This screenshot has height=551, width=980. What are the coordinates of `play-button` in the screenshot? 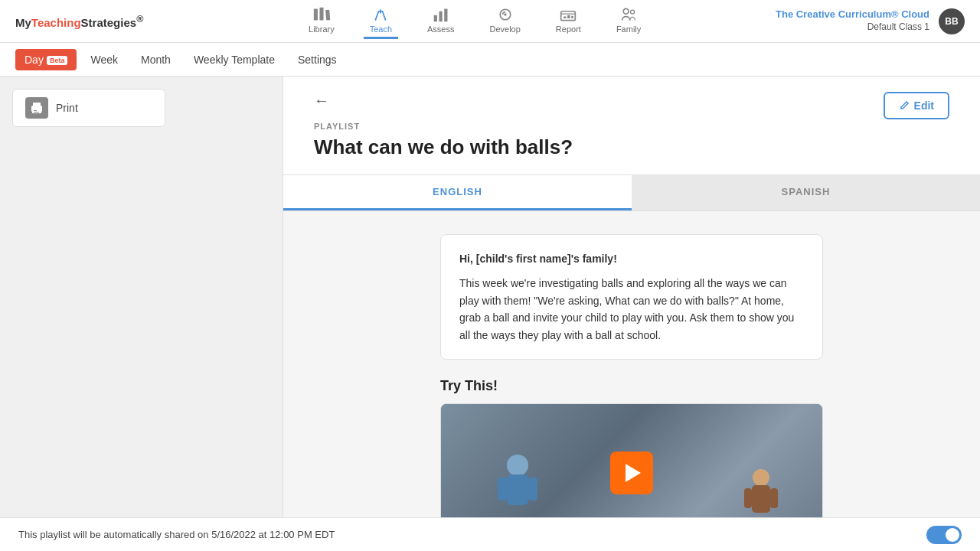 It's located at (632, 473).